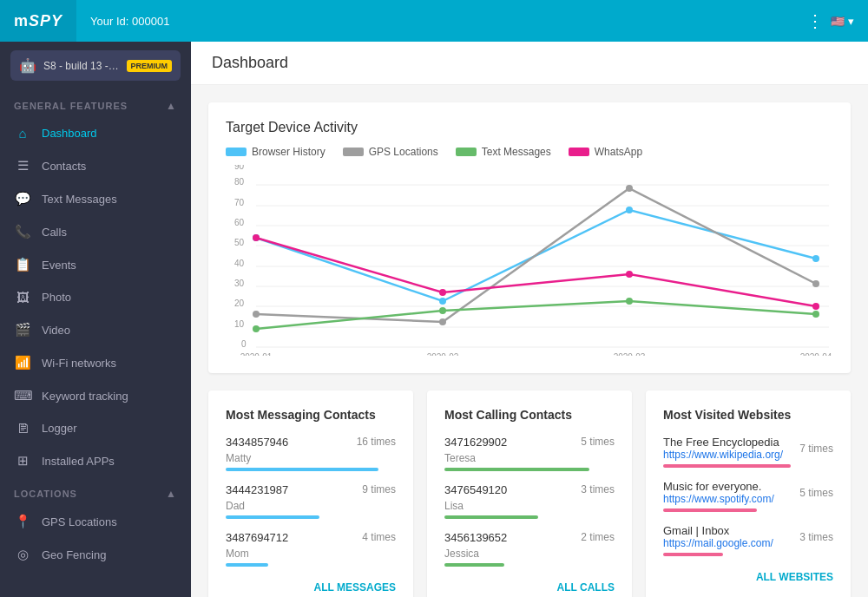  I want to click on chevron-up-icon-2: ▲, so click(172, 494).